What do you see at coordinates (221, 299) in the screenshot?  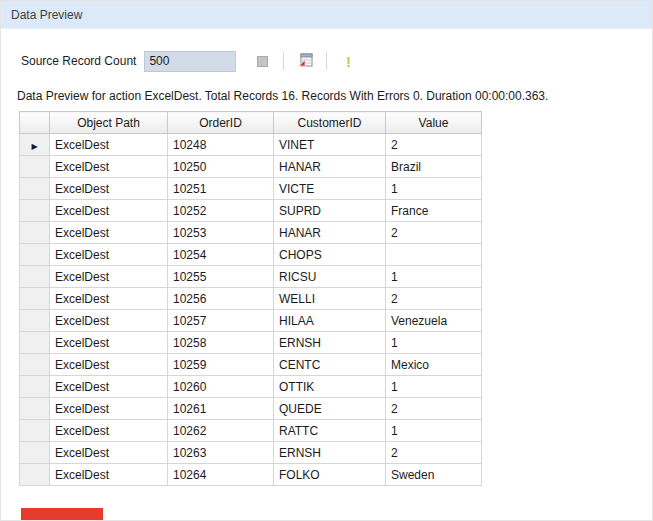 I see `cell-order-id: 10256` at bounding box center [221, 299].